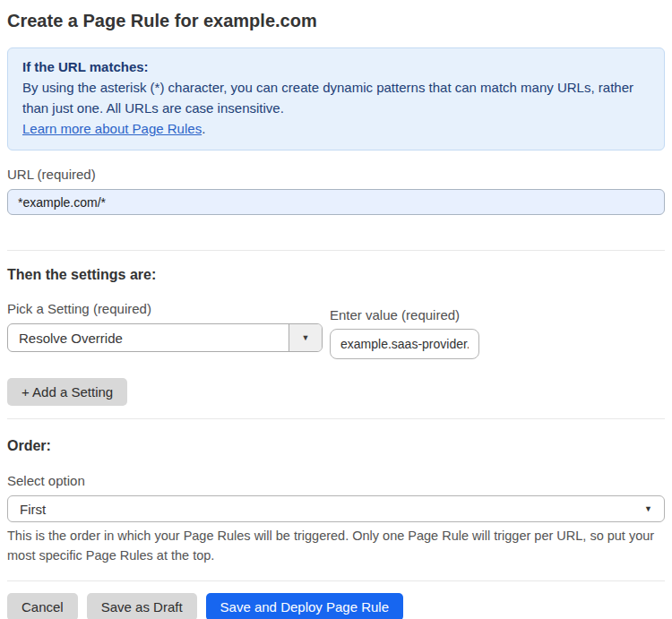  What do you see at coordinates (336, 606) in the screenshot?
I see `footer-buttons: Cancel Save as Draft Save and Deploy Pag…` at bounding box center [336, 606].